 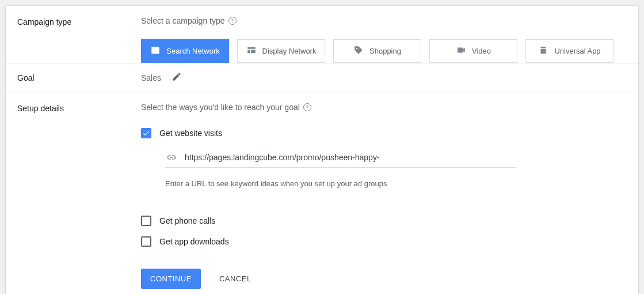 What do you see at coordinates (235, 279) in the screenshot?
I see `cancel-button: CANCEL` at bounding box center [235, 279].